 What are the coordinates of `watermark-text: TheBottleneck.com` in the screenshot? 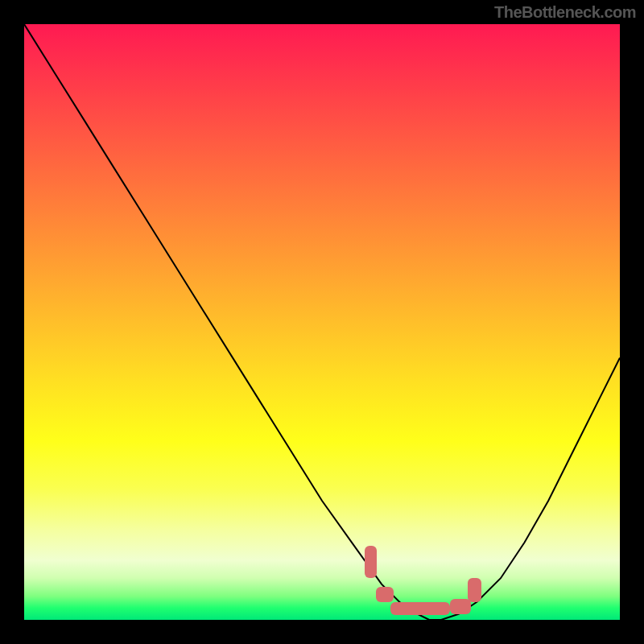 It's located at (565, 13).